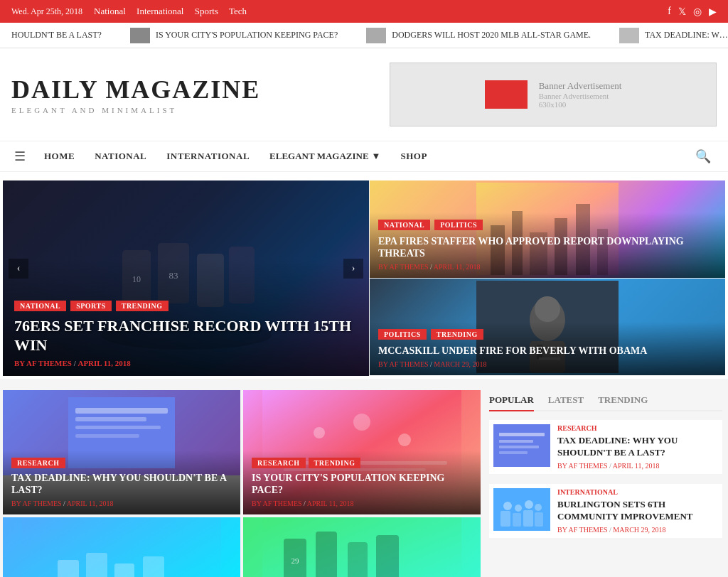  I want to click on banner-ad-graphic, so click(506, 95).